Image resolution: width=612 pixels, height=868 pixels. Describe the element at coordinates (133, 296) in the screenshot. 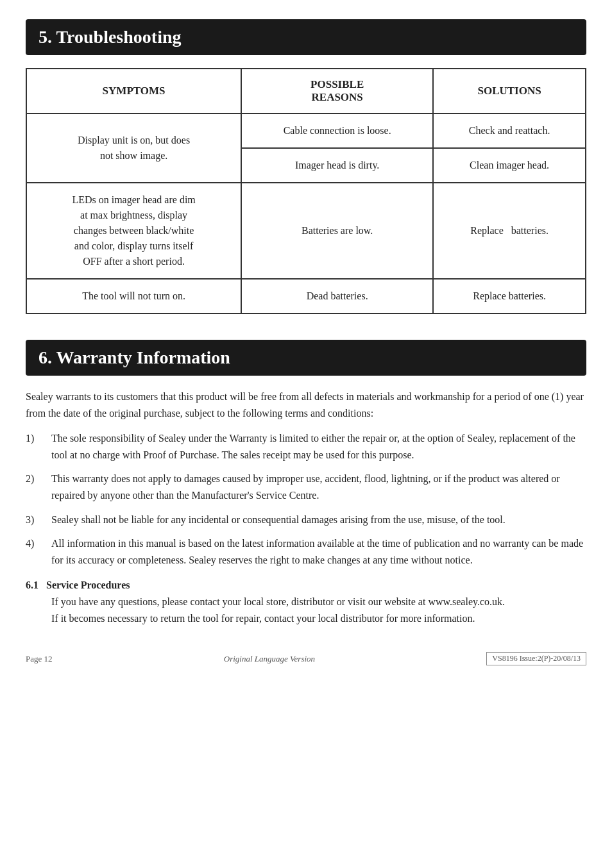

I see `symptom-cell-3: The tool will not turn on.` at that location.